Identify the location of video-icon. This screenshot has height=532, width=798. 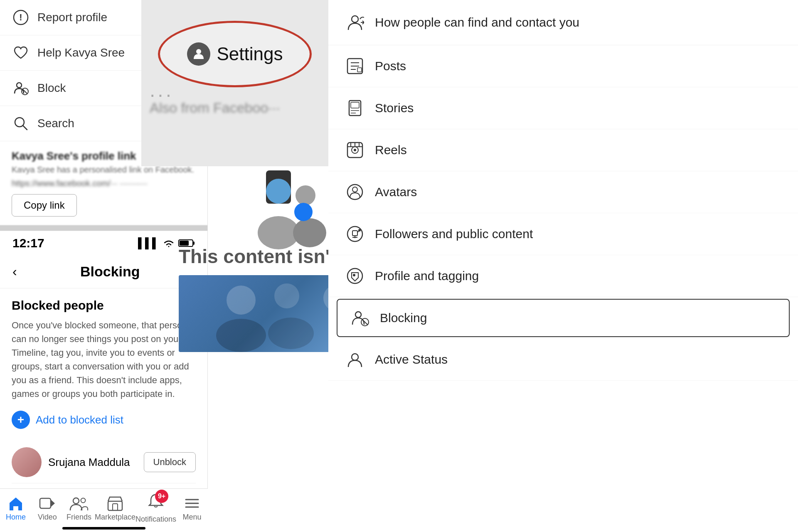
(47, 503).